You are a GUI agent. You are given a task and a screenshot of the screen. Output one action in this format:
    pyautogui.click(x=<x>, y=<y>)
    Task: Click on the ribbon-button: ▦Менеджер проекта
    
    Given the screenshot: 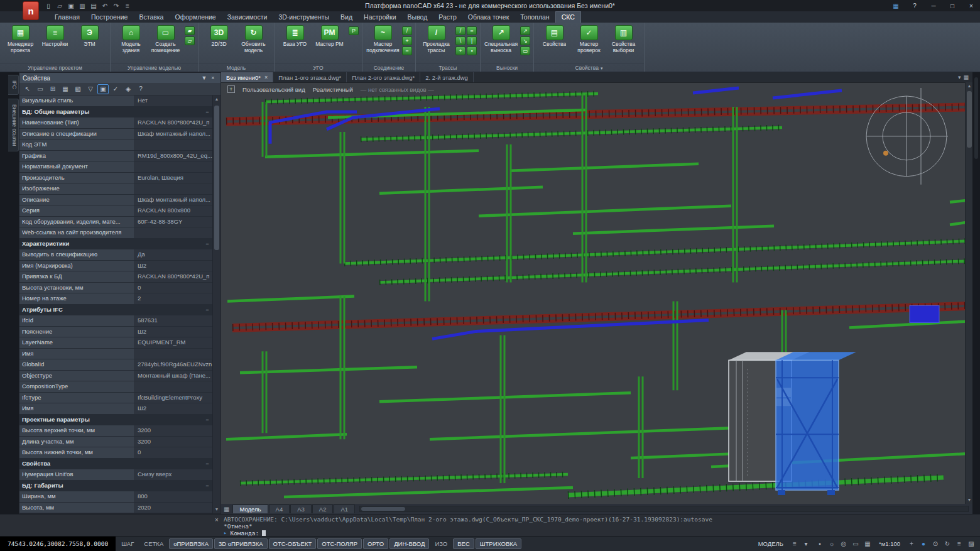 What is the action you would take?
    pyautogui.click(x=20, y=43)
    